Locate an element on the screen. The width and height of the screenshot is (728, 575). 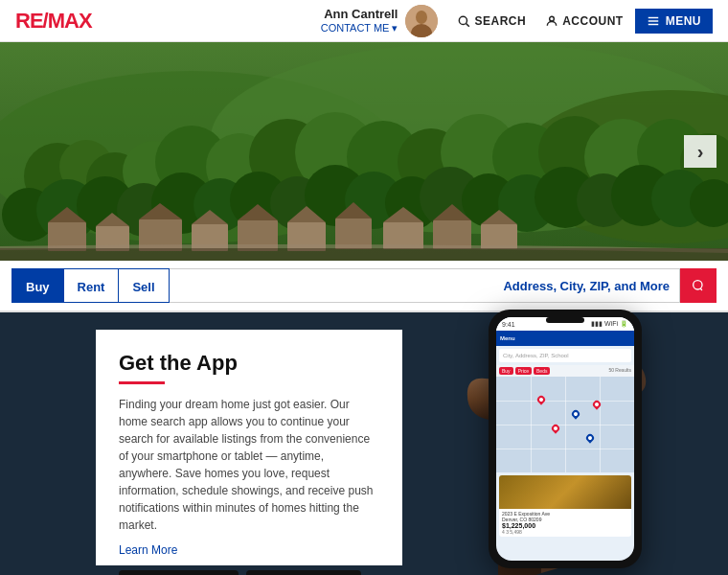
phone-hand-container: 9:41 ▮▮▮ WiFi 🔋 Menu City, Address, ZIP,… is located at coordinates (575, 440).